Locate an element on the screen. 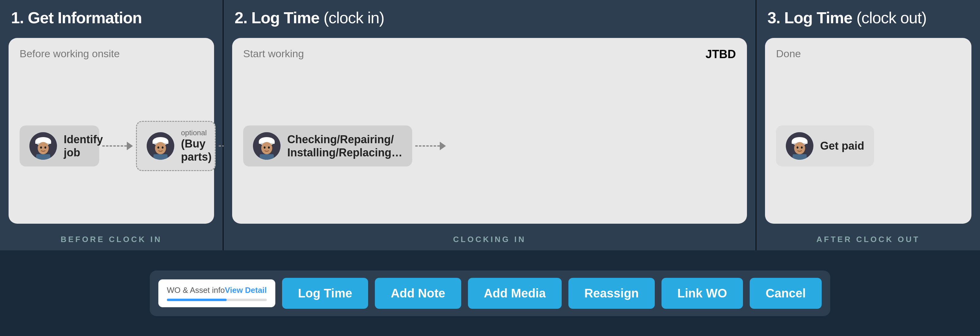 The width and height of the screenshot is (980, 336). add-note-button: Add Note is located at coordinates (418, 293).